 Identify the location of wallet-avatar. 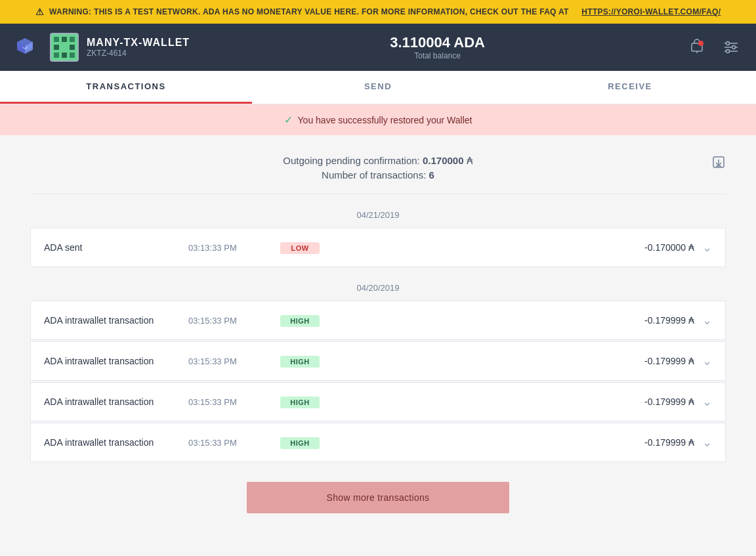
(64, 47).